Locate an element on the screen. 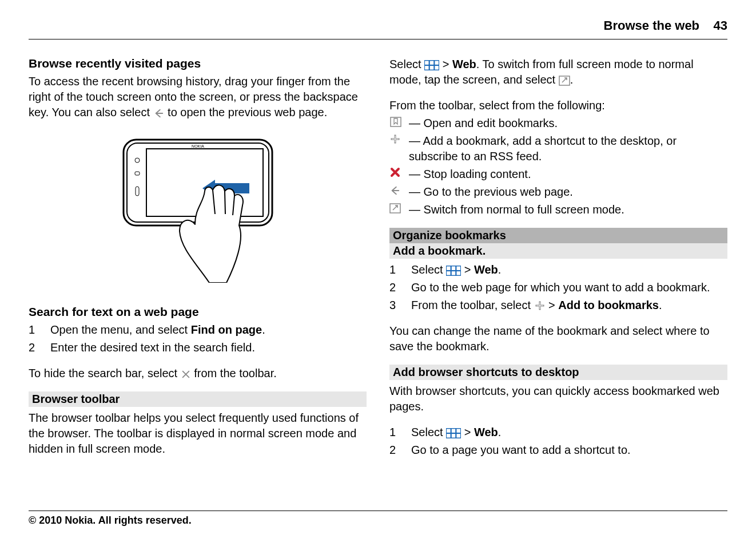 The height and width of the screenshot is (546, 756). list-item: — Open and edit bookmarks. is located at coordinates (558, 124).